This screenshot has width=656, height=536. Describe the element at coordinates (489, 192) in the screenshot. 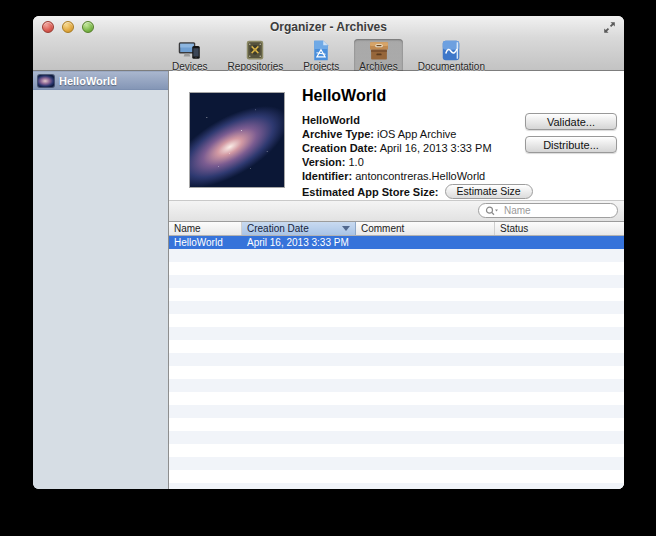

I see `estimate-size-button: Estimate Size` at that location.